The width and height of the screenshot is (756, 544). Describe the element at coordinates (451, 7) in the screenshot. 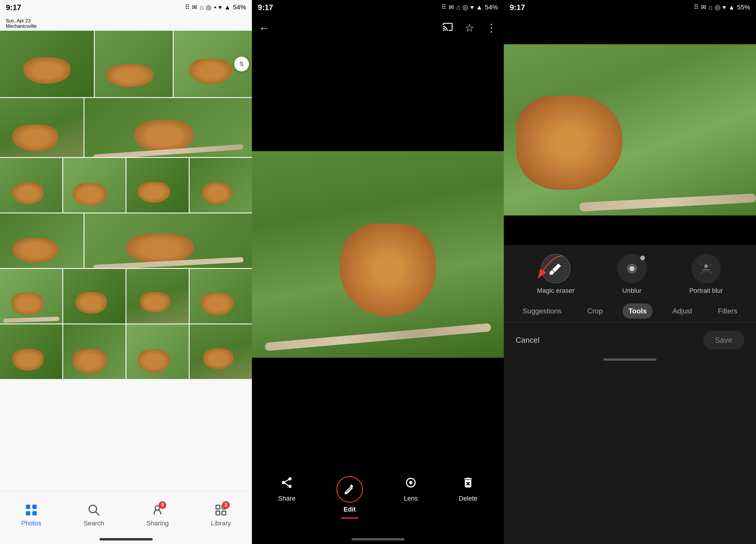

I see `mail-icon-2: ✉` at that location.